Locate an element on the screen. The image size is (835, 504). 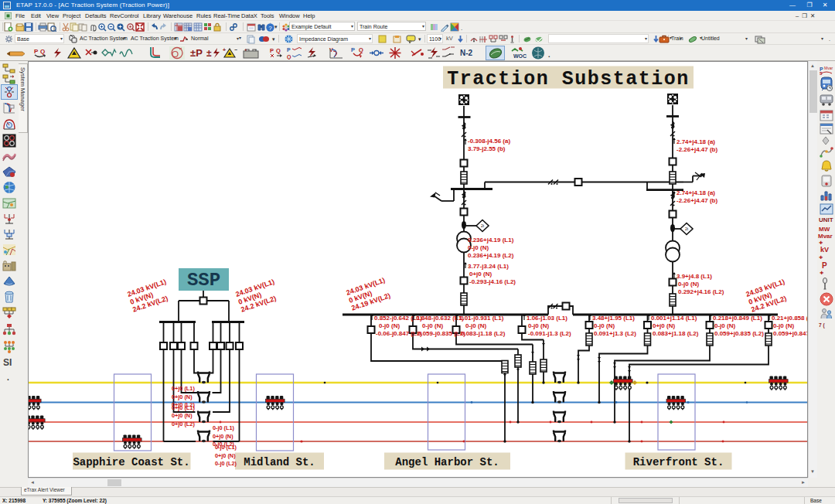
svg-text: 0.059-j0.835 (L2) is located at coordinates (441, 334).